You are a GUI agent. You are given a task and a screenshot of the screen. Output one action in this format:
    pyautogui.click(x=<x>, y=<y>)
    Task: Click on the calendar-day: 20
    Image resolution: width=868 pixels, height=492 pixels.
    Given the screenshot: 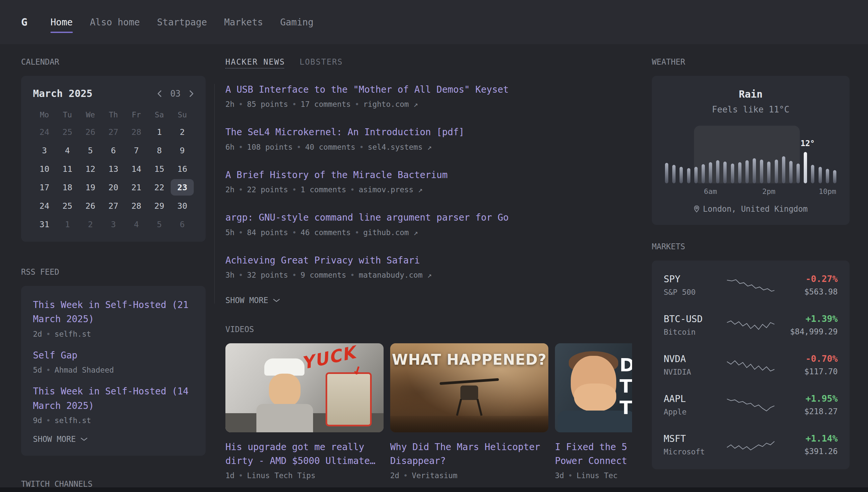 What is the action you would take?
    pyautogui.click(x=113, y=187)
    